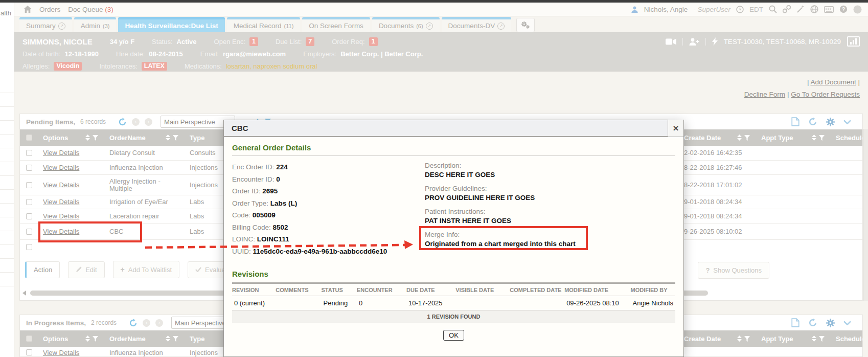 Image resolution: width=868 pixels, height=357 pixels. I want to click on help-icon: ?, so click(843, 9).